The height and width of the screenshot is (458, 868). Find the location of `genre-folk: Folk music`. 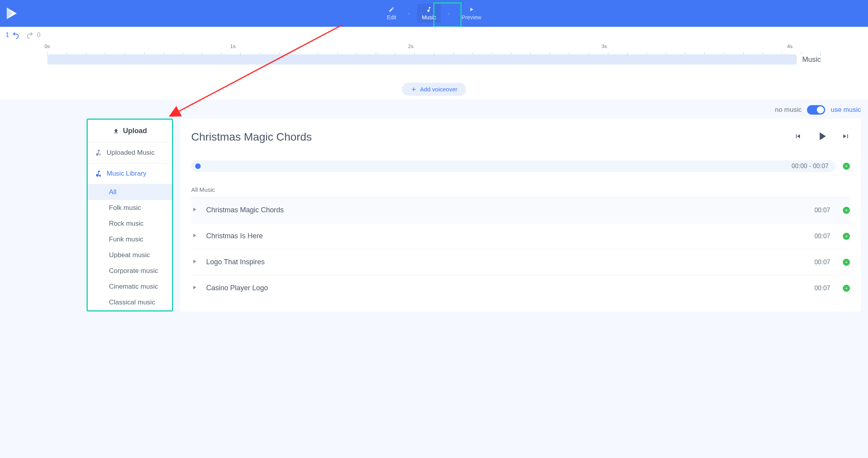

genre-folk: Folk music is located at coordinates (130, 208).